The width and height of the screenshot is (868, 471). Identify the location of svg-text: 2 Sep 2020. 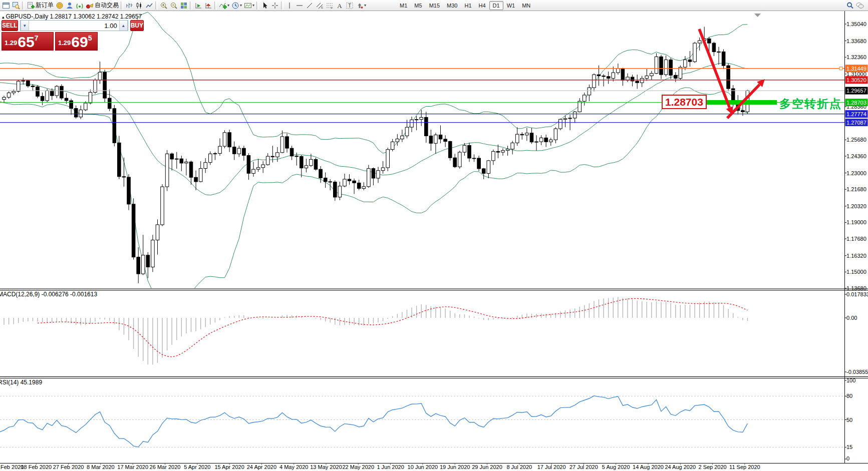
(712, 467).